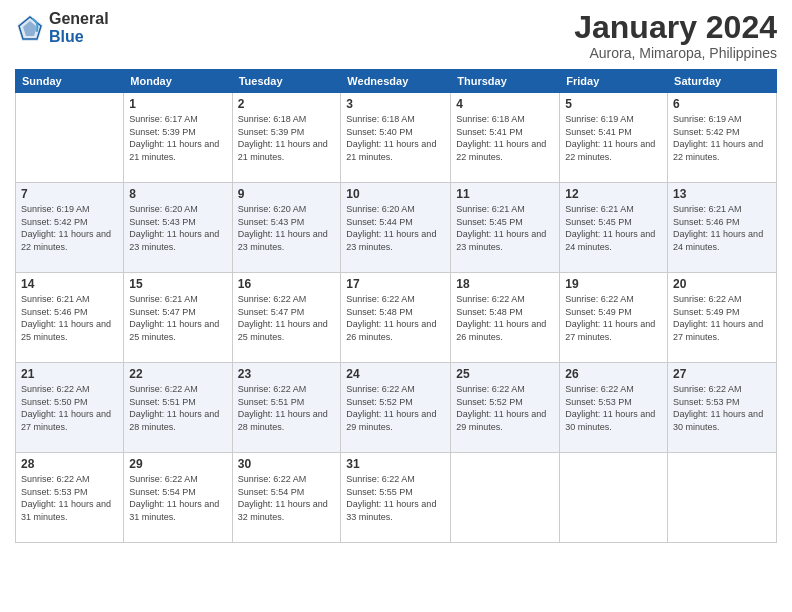 This screenshot has height=612, width=792. I want to click on day-number: 26, so click(614, 374).